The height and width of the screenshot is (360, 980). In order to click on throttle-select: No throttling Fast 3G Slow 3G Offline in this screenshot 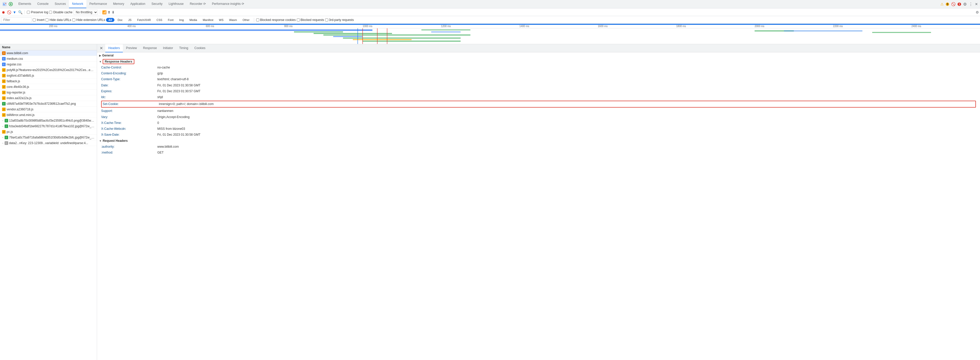, I will do `click(86, 12)`.